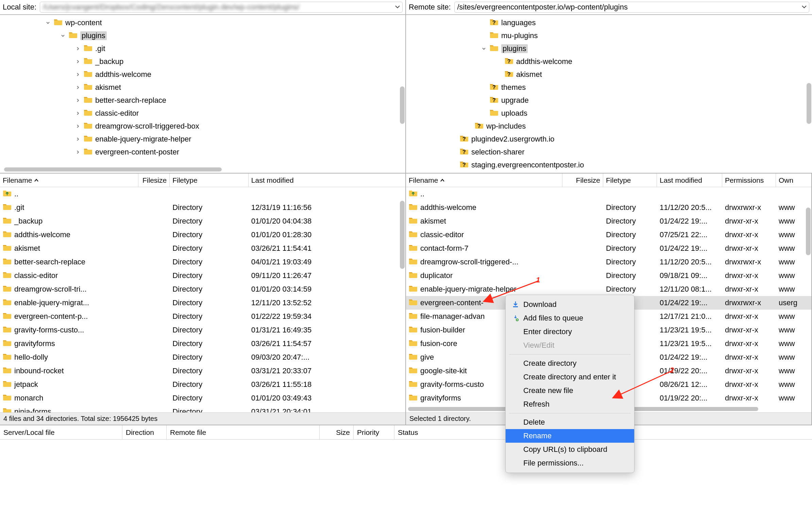  Describe the element at coordinates (570, 377) in the screenshot. I see `menu-create-directory-enter: Create directory and enter it` at that location.